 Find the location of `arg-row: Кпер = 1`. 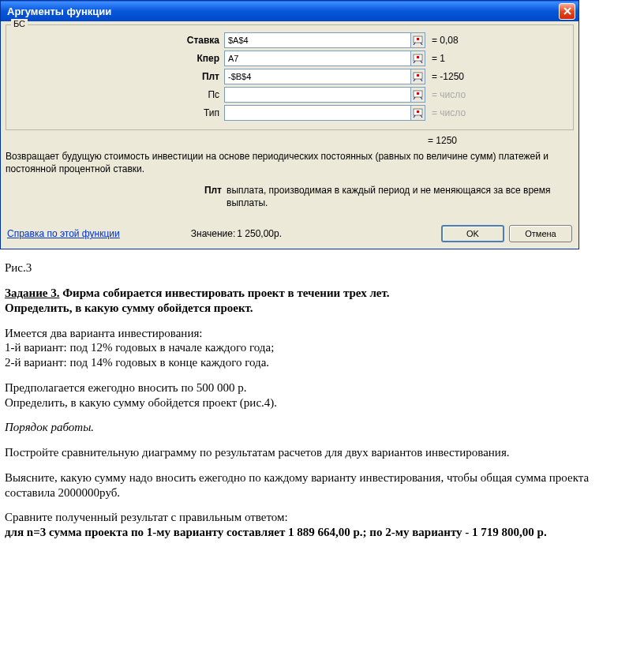

arg-row: Кпер = 1 is located at coordinates (290, 58).